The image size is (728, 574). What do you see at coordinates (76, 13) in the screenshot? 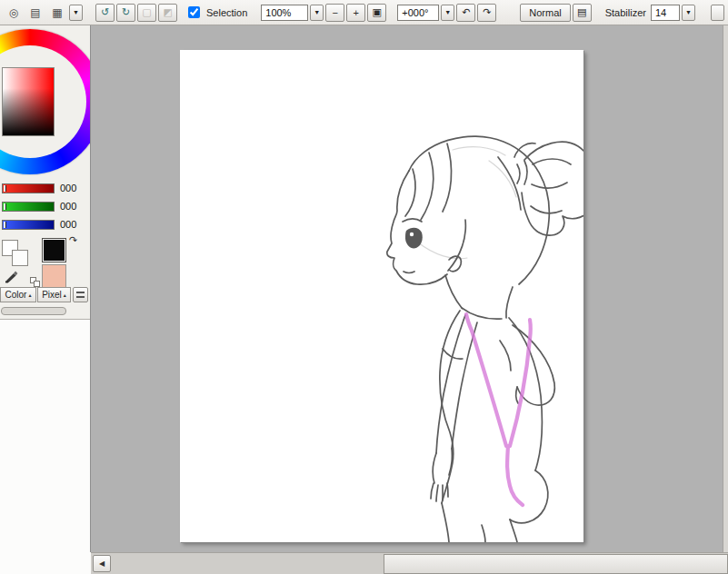
I see `panel-dropdown-button: ▼` at bounding box center [76, 13].